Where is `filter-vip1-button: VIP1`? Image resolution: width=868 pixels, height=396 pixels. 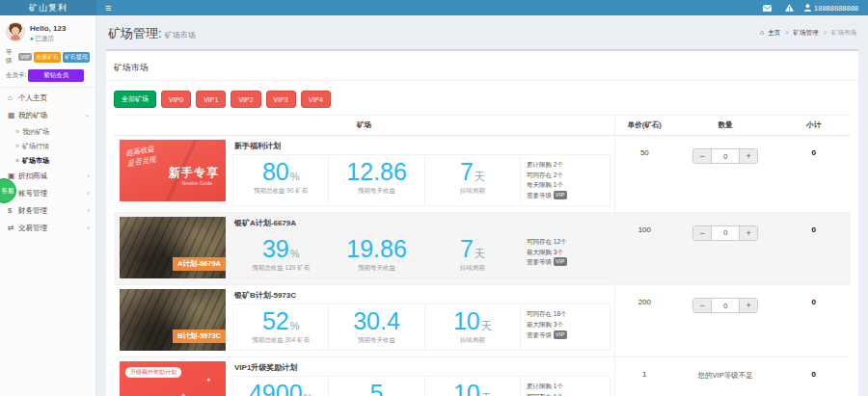
filter-vip1-button: VIP1 is located at coordinates (210, 99).